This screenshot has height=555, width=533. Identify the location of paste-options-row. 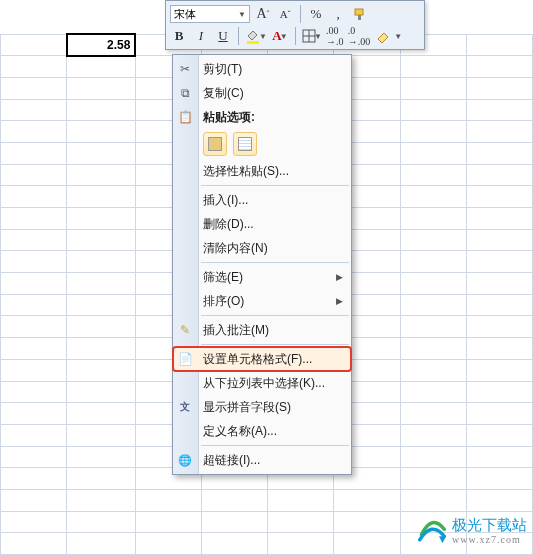
(262, 144).